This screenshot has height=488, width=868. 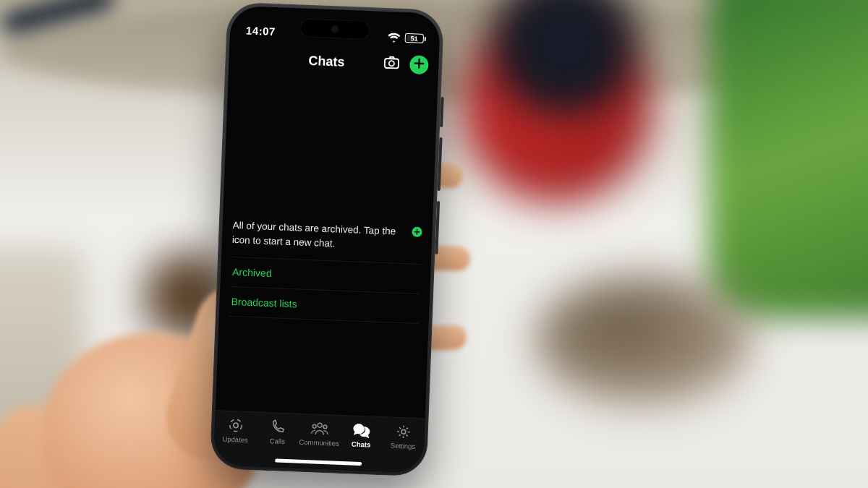 What do you see at coordinates (320, 441) in the screenshot?
I see `tab-bar: Updates Calls` at bounding box center [320, 441].